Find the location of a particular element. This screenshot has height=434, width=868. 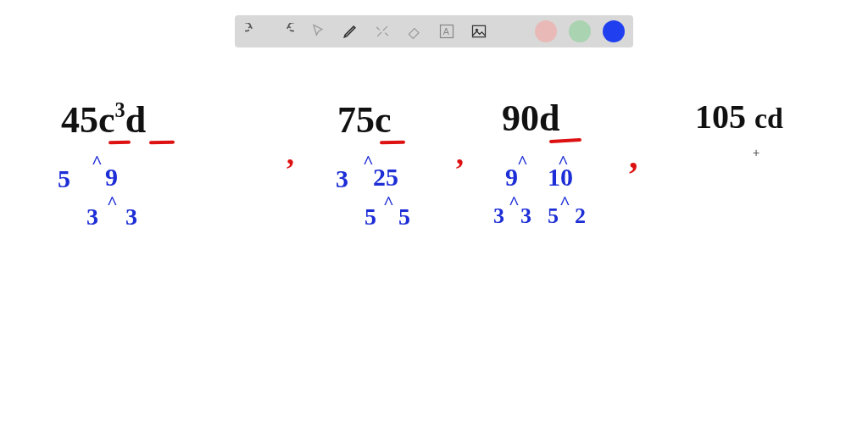

comma-2: , is located at coordinates (459, 153).